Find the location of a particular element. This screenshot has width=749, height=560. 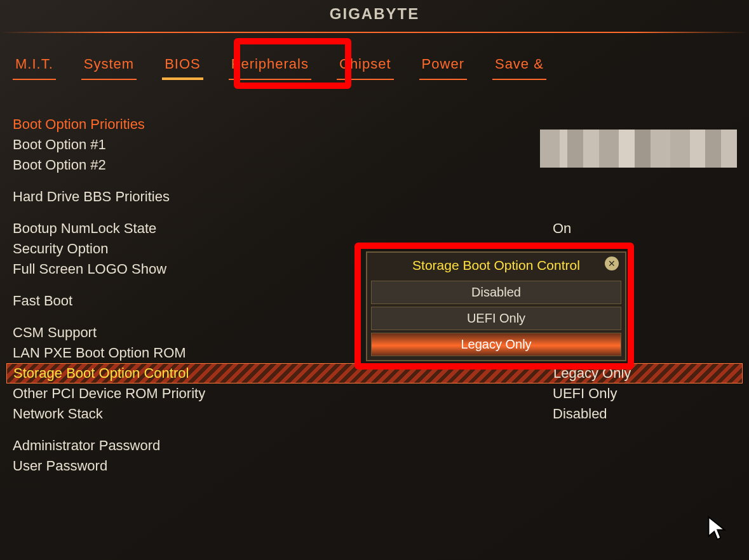

tab-system: System is located at coordinates (109, 66).